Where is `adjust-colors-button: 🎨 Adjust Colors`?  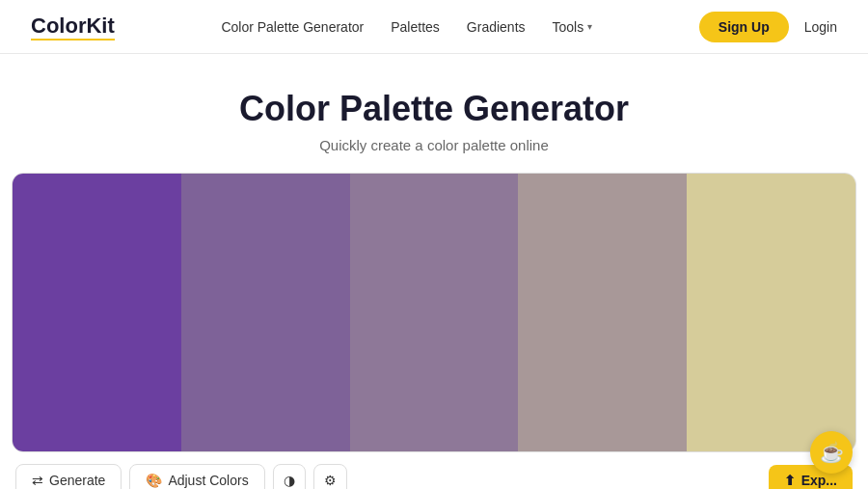
adjust-colors-button: 🎨 Adjust Colors is located at coordinates (197, 476).